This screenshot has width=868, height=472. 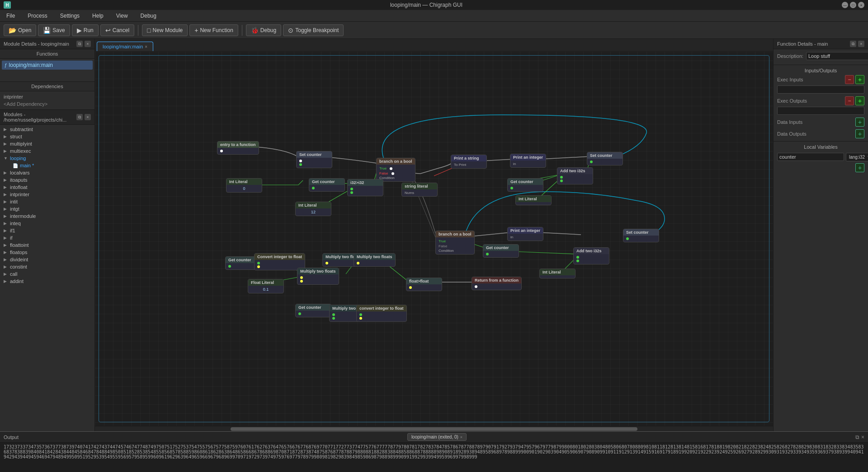 I want to click on dep-add: <Add Dependency>, so click(x=47, y=104).